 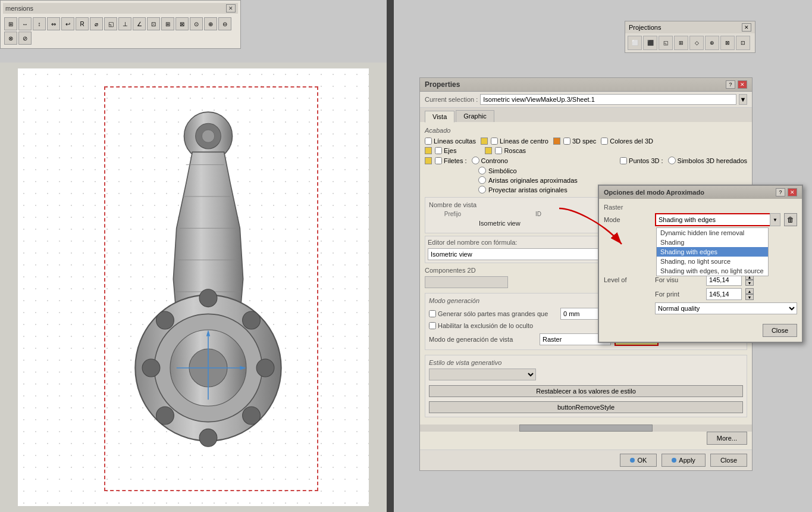 I want to click on toolbar-icon-17: ⊗, so click(x=11, y=38).